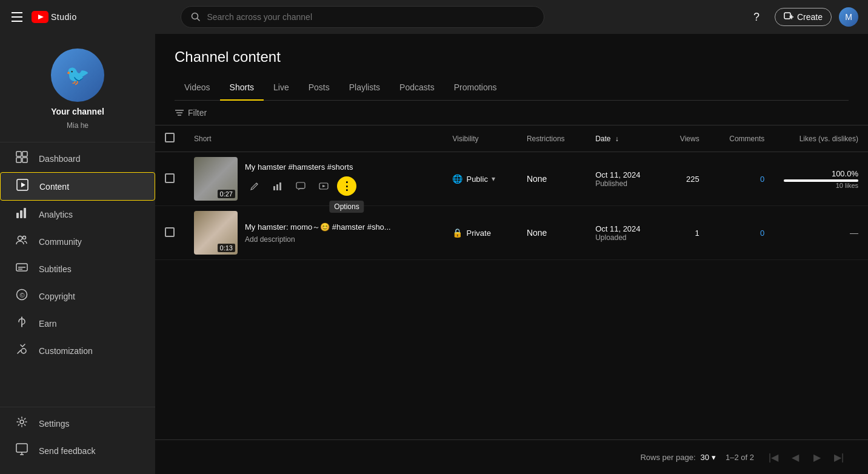 The image size is (868, 474). What do you see at coordinates (78, 159) in the screenshot?
I see `sidebar-item-dashboard: Dashboard` at bounding box center [78, 159].